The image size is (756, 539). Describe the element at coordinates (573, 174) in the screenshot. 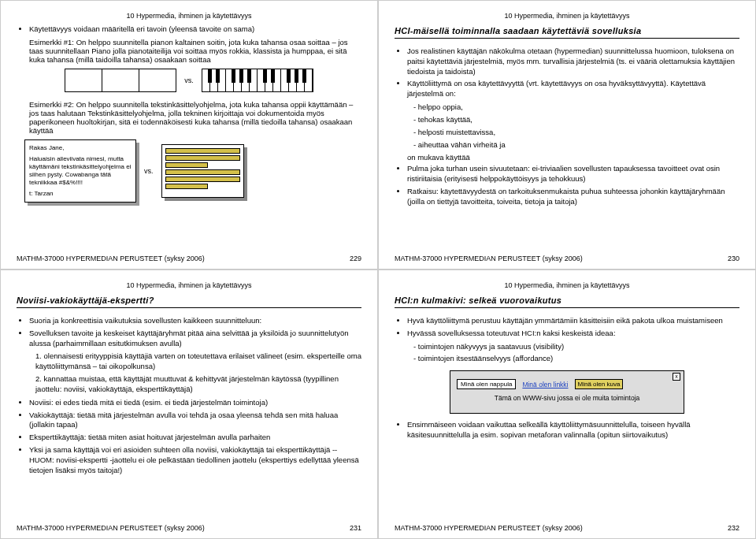

I see `bullet: Pulma joka turhan usein sivuutetaan: ei-…` at that location.